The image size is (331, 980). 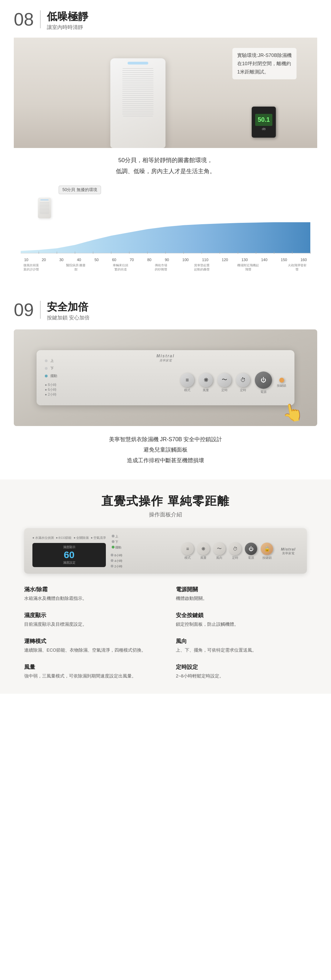 What do you see at coordinates (112, 555) in the screenshot?
I see `dot-8h` at bounding box center [112, 555].